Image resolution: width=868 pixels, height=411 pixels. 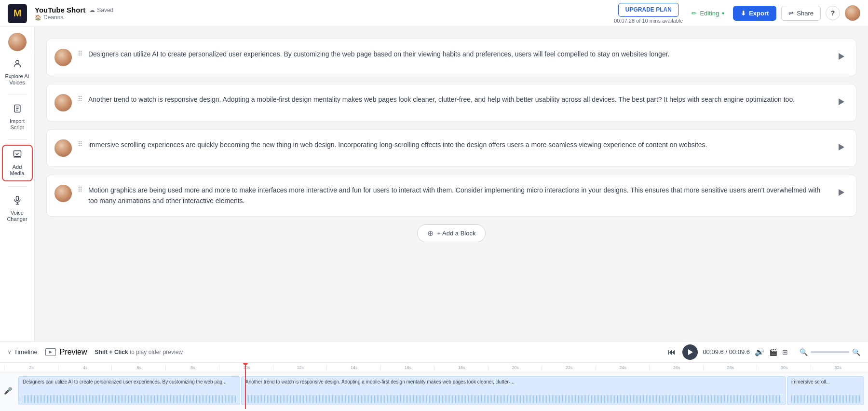 What do you see at coordinates (676, 368) in the screenshot?
I see `ruler-mark: 26s` at bounding box center [676, 368].